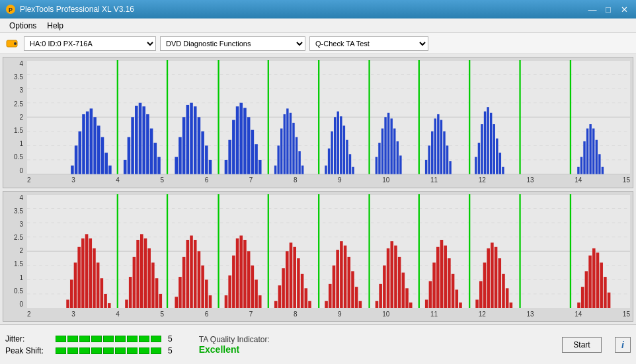 Image resolution: width=636 pixels, height=364 pixels. I want to click on info-button: i, so click(623, 345).